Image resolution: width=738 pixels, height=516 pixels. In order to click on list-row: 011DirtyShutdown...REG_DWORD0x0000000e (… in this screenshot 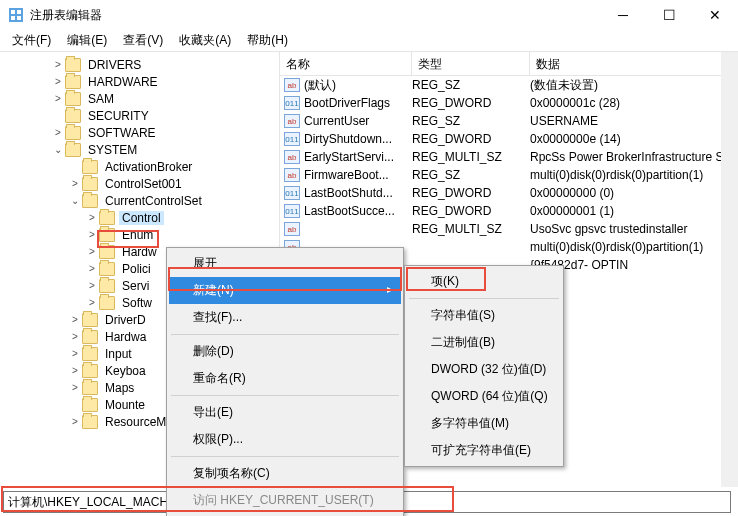, I will do `click(509, 139)`.